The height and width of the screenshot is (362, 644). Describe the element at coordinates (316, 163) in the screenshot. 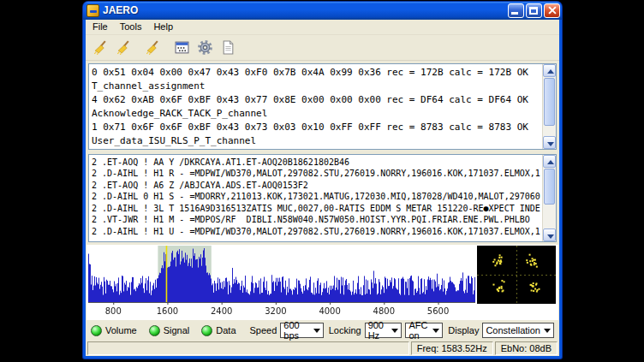

I see `console-line: 2 .ET-AOQ ! AA Y /DKRCAYA.AT1.ET-AOQ20B1…` at that location.